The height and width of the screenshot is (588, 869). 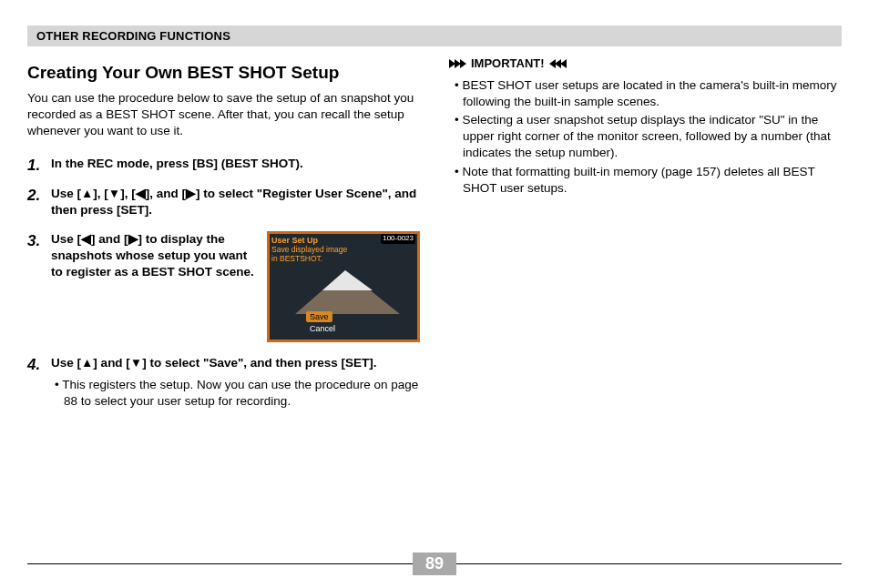 I want to click on important-header: IMPORTANT!, so click(x=645, y=64).